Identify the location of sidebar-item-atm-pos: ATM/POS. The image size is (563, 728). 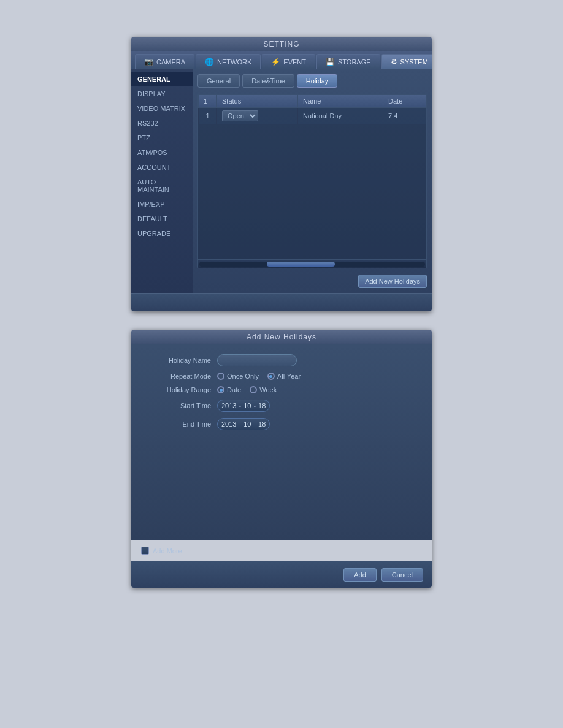
(162, 153).